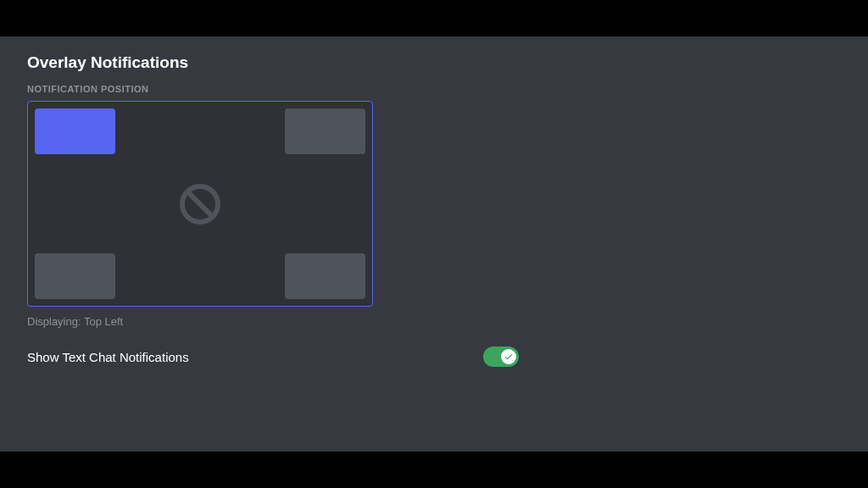 Image resolution: width=868 pixels, height=488 pixels. What do you see at coordinates (273, 357) in the screenshot?
I see `text-chat-toggle-row: Show Text Chat Notifications` at bounding box center [273, 357].